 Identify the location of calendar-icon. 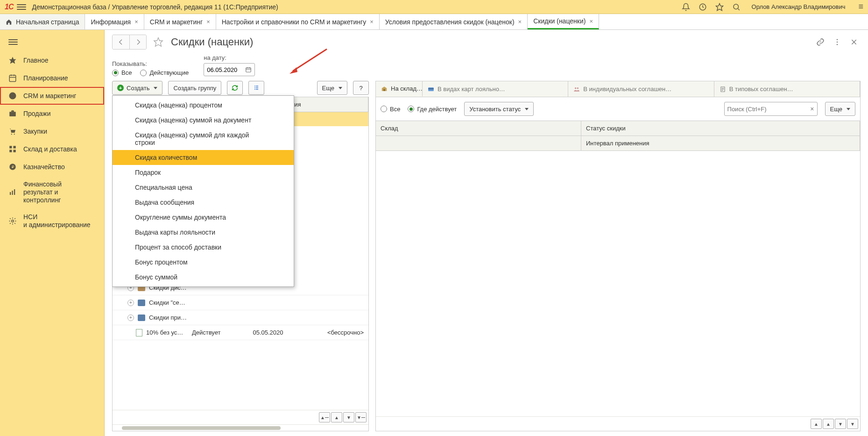
(248, 70).